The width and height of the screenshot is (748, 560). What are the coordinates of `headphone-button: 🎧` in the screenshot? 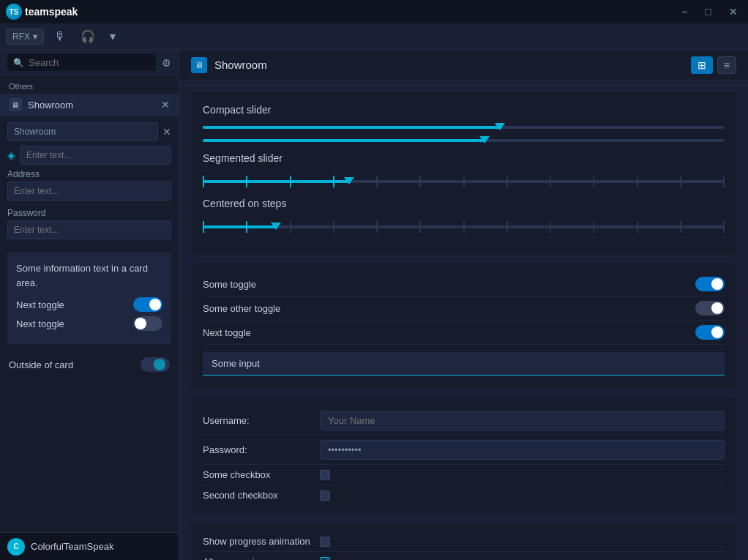 It's located at (88, 37).